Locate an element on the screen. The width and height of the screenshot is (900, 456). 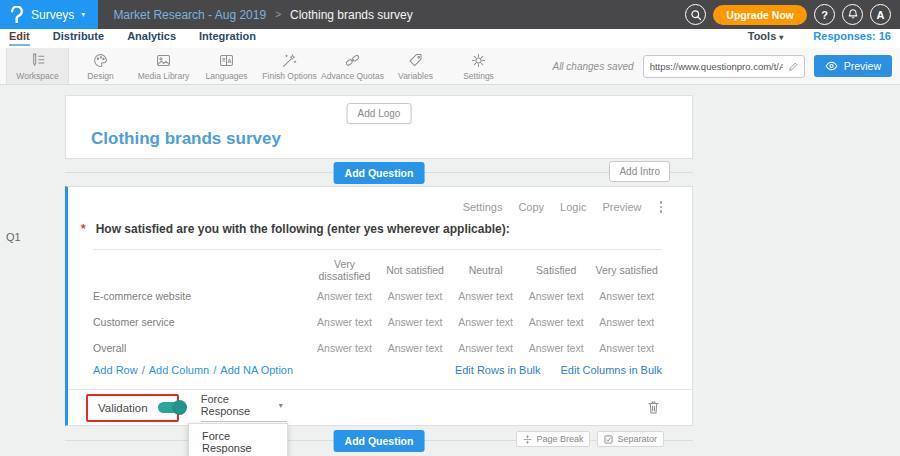
column-header: Very satisfied is located at coordinates (626, 270).